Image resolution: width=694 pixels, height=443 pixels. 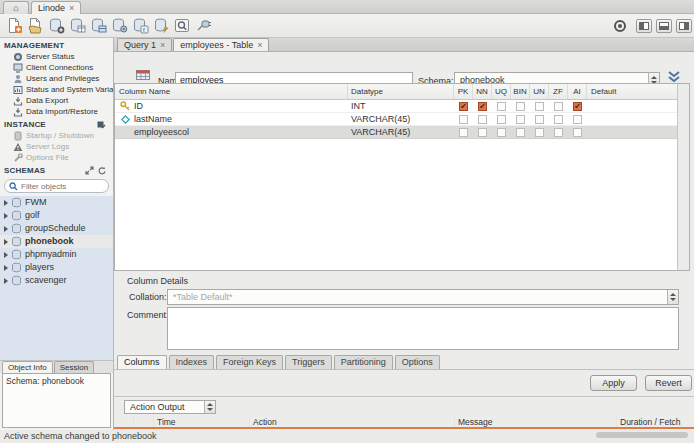 What do you see at coordinates (56, 68) in the screenshot?
I see `sidebar-item-client-connections: Client Connections` at bounding box center [56, 68].